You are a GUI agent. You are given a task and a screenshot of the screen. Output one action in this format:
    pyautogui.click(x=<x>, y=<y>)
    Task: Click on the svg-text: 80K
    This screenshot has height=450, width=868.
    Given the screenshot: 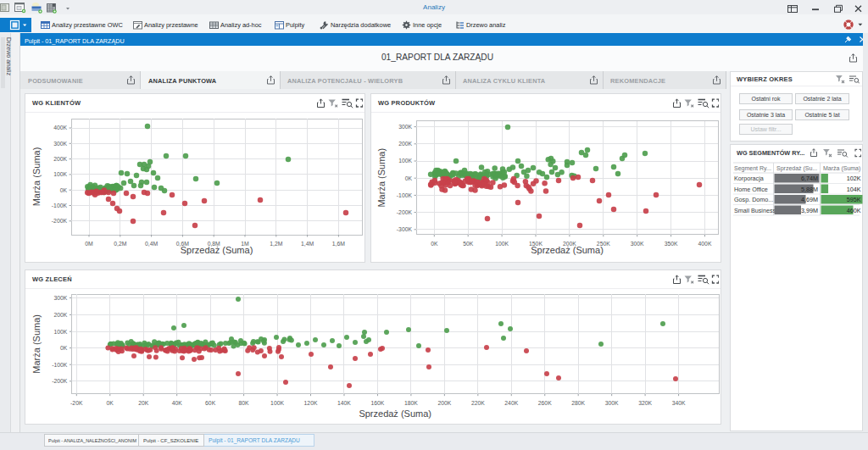 What is the action you would take?
    pyautogui.click(x=244, y=403)
    